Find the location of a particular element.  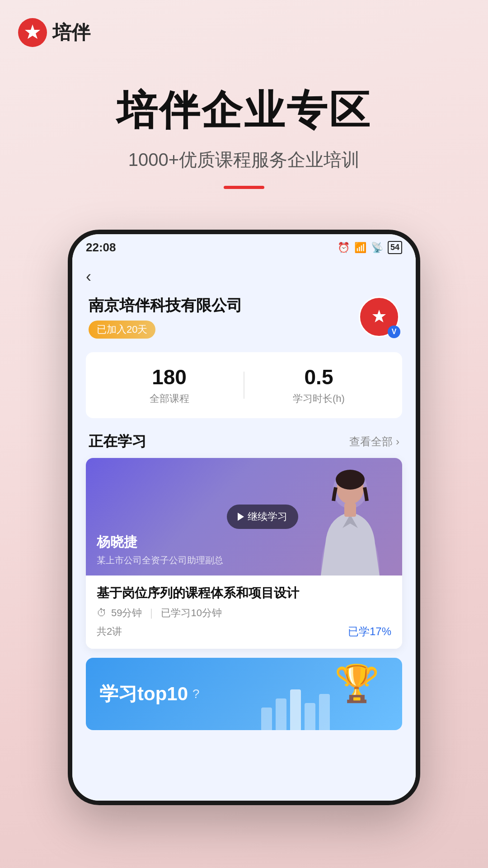

stats-card: 180 全部课程 0.5 学习时长(h) is located at coordinates (244, 385).